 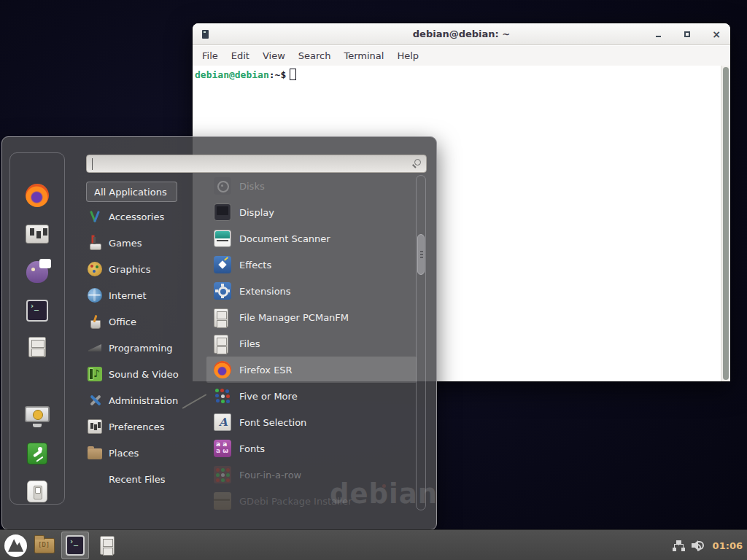 I want to click on app-label: Extensions, so click(x=266, y=292).